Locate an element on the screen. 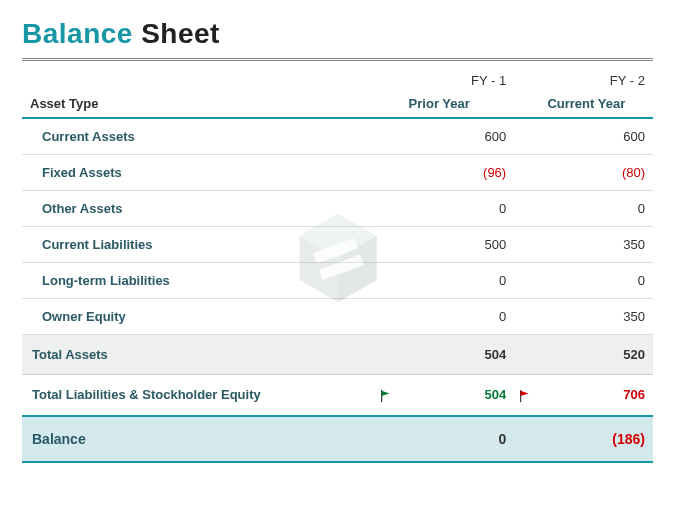 Image resolution: width=675 pixels, height=520 pixels. total-liab-eq-row: Total Liabilities & Stockholder Equity 5… is located at coordinates (338, 396).